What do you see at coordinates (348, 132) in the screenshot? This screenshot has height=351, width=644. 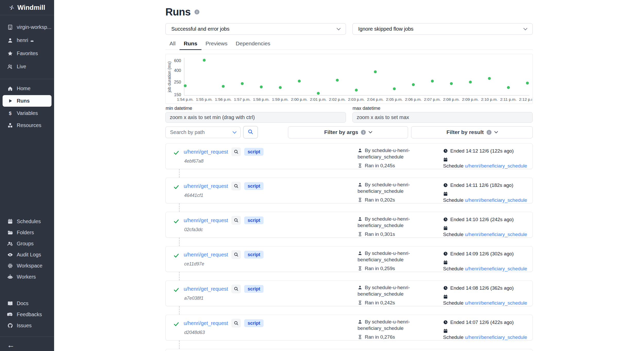 I see `filter-by-args-button: Filter by args i` at bounding box center [348, 132].